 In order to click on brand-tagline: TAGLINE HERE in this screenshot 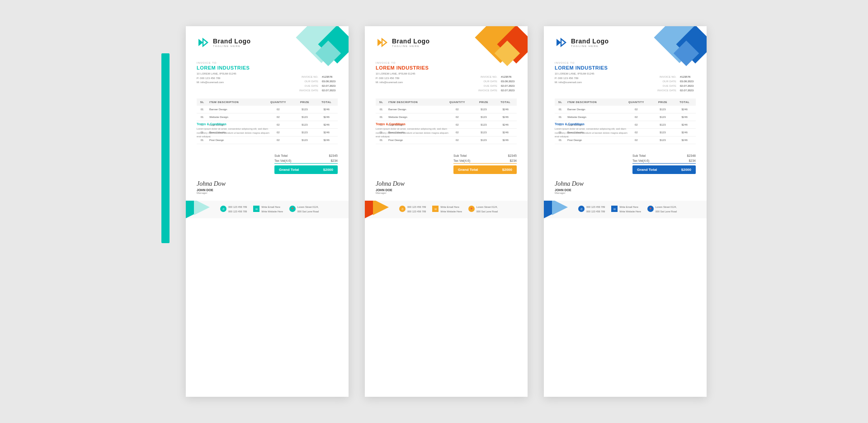, I will do `click(232, 46)`.